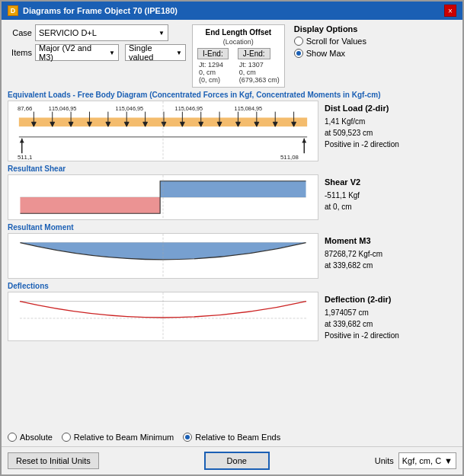 The height and width of the screenshot is (476, 464). I want to click on relative-ends-label: Relative to Beam Ends, so click(238, 437).